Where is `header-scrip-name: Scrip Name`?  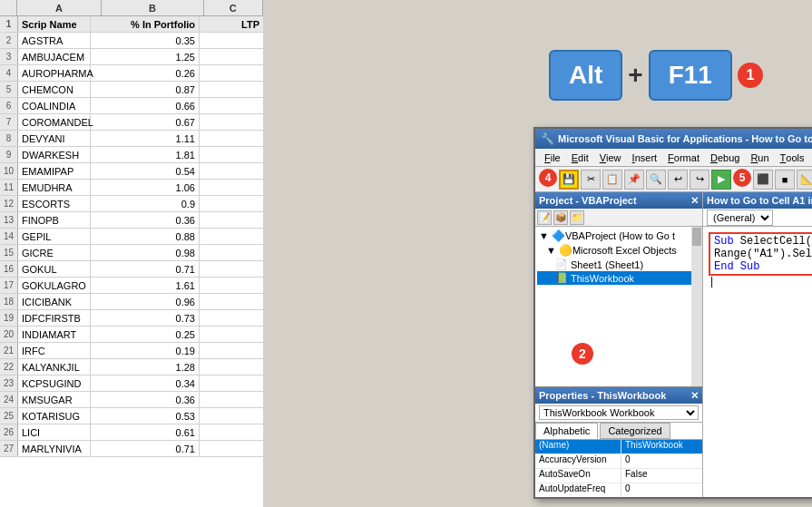
header-scrip-name: Scrip Name is located at coordinates (54, 24).